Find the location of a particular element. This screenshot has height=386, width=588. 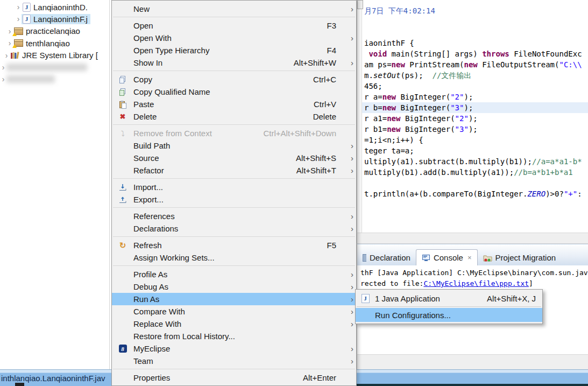

menu-item-icon-cell is located at coordinates (123, 92).